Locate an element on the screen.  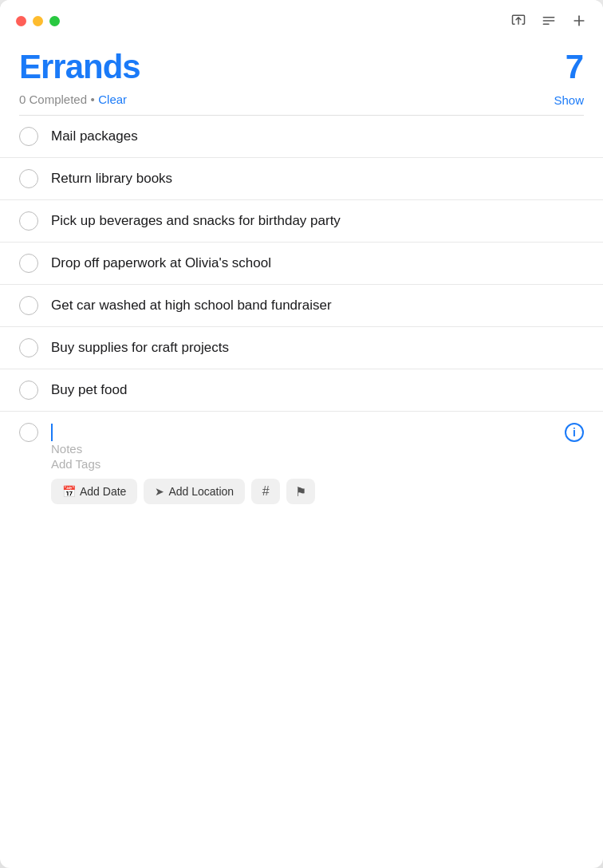
task-count: 7 is located at coordinates (574, 67).